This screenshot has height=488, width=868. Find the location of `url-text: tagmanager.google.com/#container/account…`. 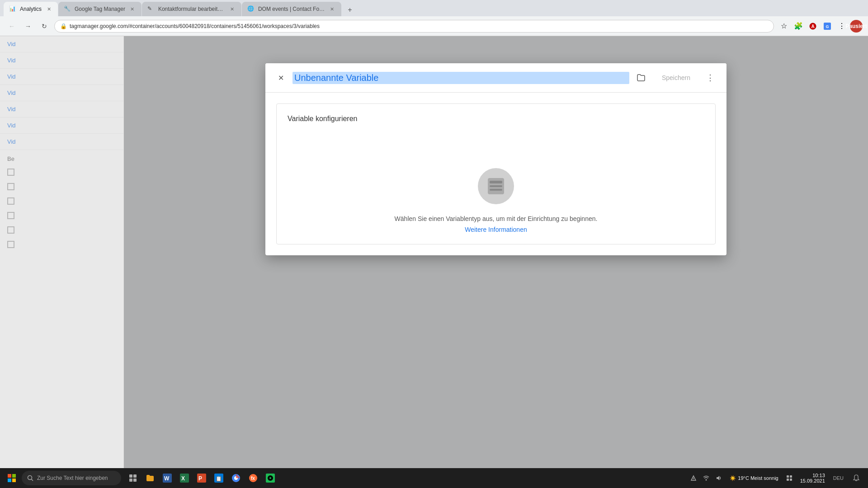

url-text: tagmanager.google.com/#container/account… is located at coordinates (419, 26).